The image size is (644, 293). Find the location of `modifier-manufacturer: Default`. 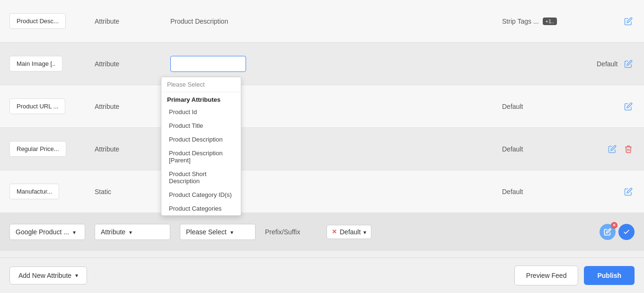

modifier-manufacturer: Default is located at coordinates (549, 192).